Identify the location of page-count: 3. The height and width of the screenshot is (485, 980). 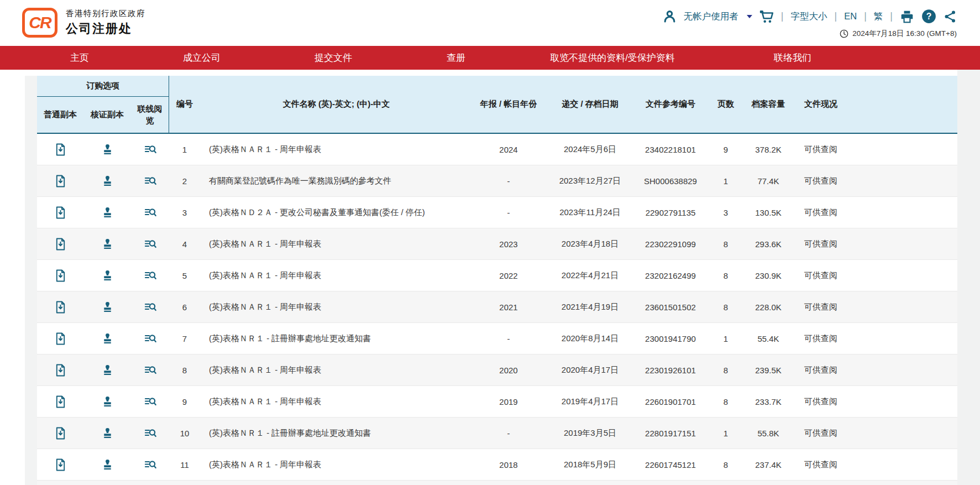
(726, 212).